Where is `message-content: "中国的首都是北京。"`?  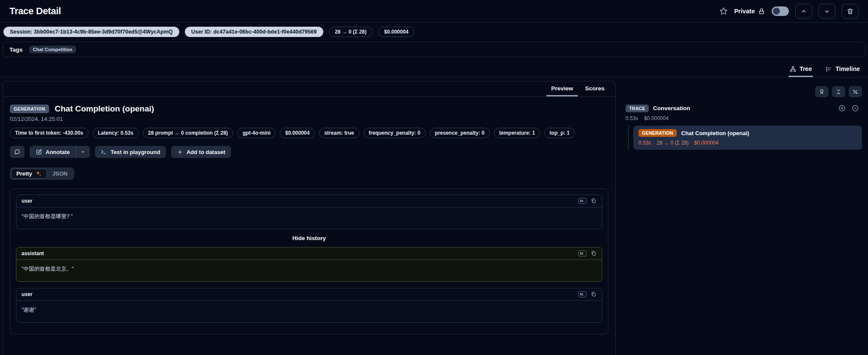
message-content: "中国的首都是北京。" is located at coordinates (309, 271).